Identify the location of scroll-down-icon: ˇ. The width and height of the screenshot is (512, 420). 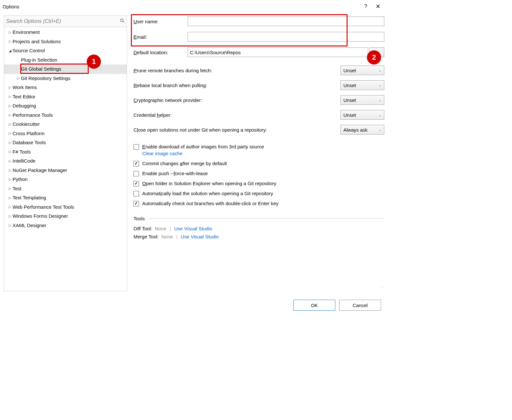
(383, 289).